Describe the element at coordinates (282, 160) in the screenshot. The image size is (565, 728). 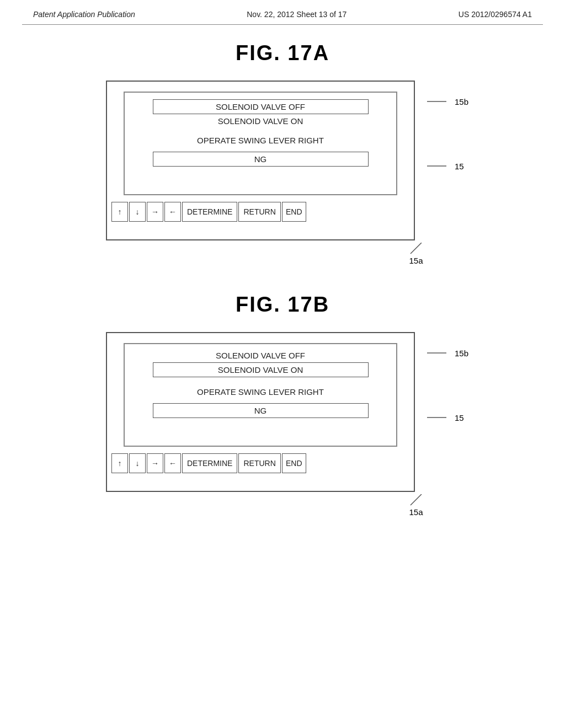
I see `figure-17a-diagram: SOLENOID VALVE OFF SOLENOID VALVE ON OPE…` at that location.